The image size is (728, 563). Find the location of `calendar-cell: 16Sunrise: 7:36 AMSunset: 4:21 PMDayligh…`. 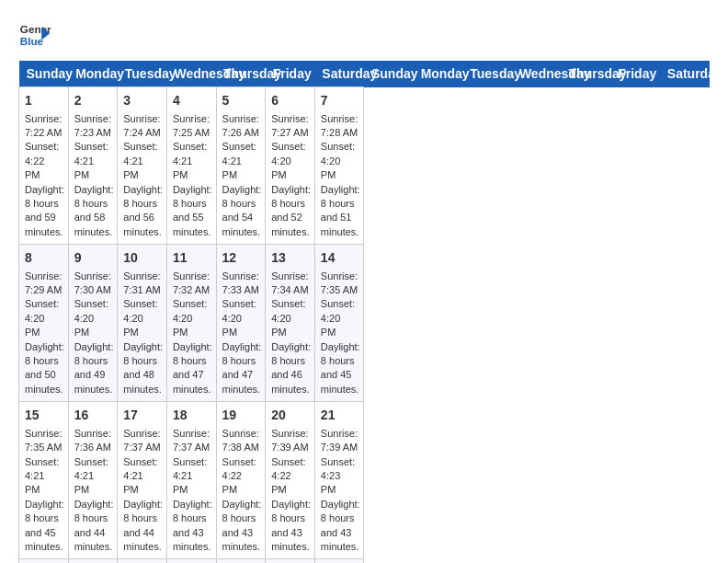

calendar-cell: 16Sunrise: 7:36 AMSunset: 4:21 PMDayligh… is located at coordinates (93, 480).